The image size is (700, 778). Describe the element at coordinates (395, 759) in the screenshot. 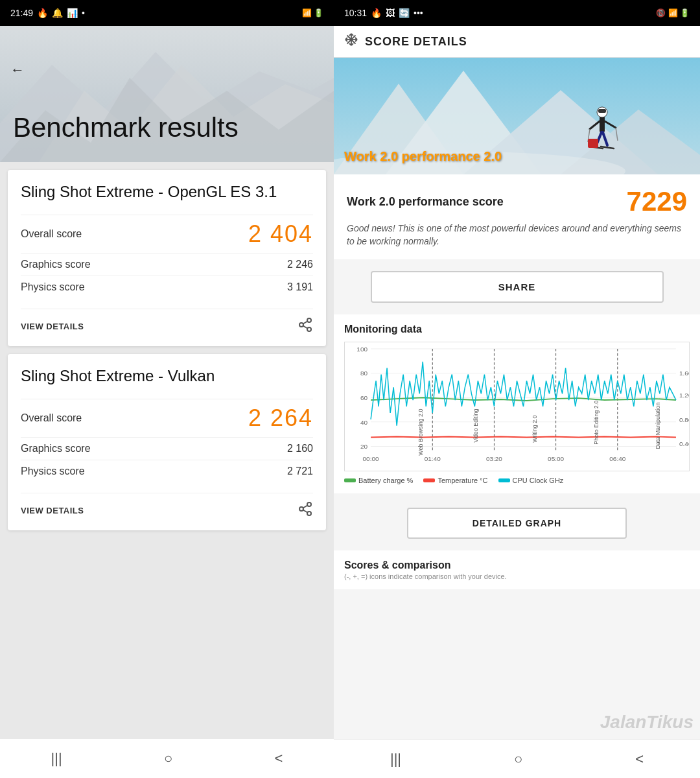

I see `right-menu-button: |||` at that location.